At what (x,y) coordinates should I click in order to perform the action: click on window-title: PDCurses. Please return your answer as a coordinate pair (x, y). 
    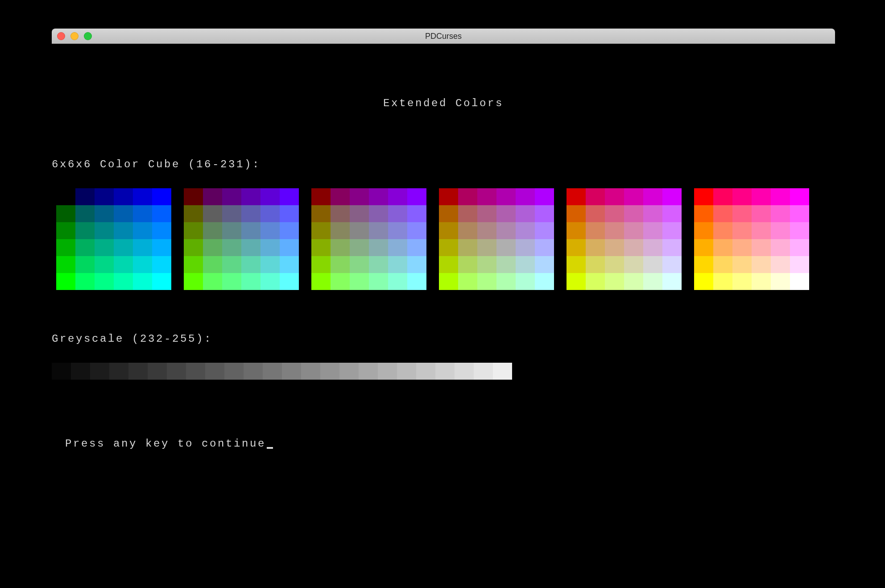
    Looking at the image, I should click on (443, 37).